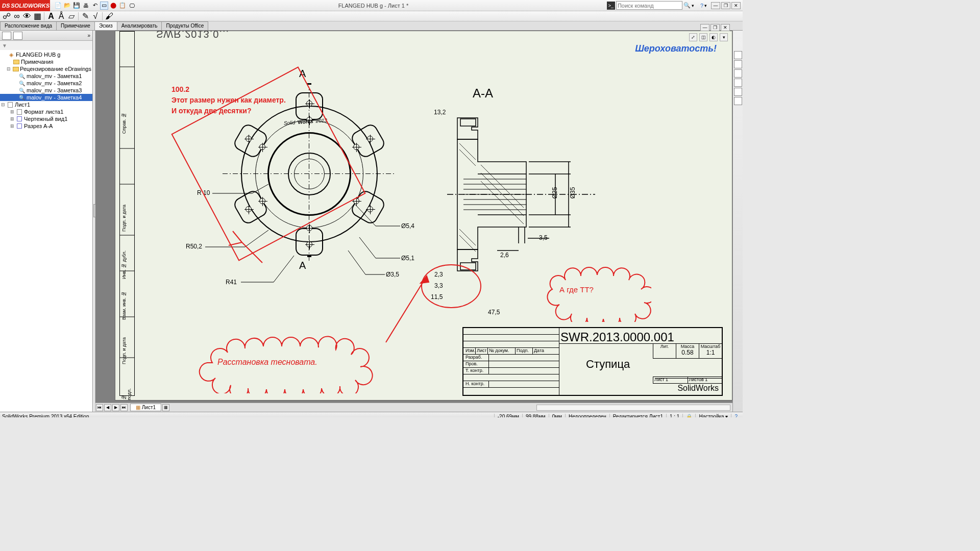 This screenshot has width=980, height=551. What do you see at coordinates (86, 6) in the screenshot?
I see `print-button: 🖶` at bounding box center [86, 6].